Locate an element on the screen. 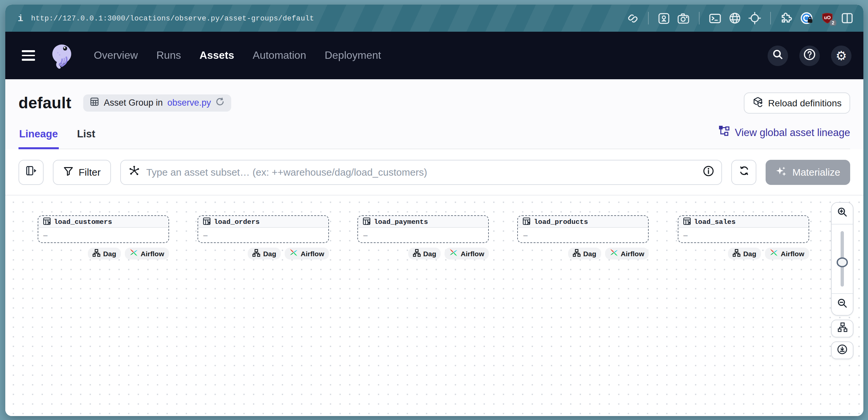 The height and width of the screenshot is (420, 868). asset-graph-icon is located at coordinates (135, 172).